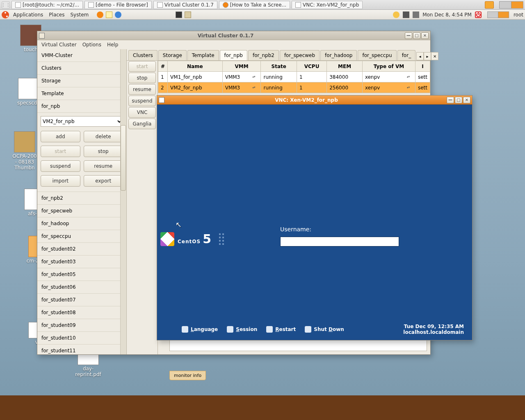  What do you see at coordinates (489, 5) in the screenshot?
I see `trash-icon` at bounding box center [489, 5].